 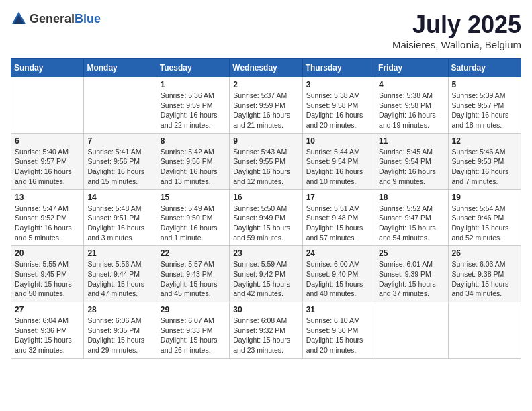 What do you see at coordinates (193, 141) in the screenshot?
I see `day-number: 8` at bounding box center [193, 141].